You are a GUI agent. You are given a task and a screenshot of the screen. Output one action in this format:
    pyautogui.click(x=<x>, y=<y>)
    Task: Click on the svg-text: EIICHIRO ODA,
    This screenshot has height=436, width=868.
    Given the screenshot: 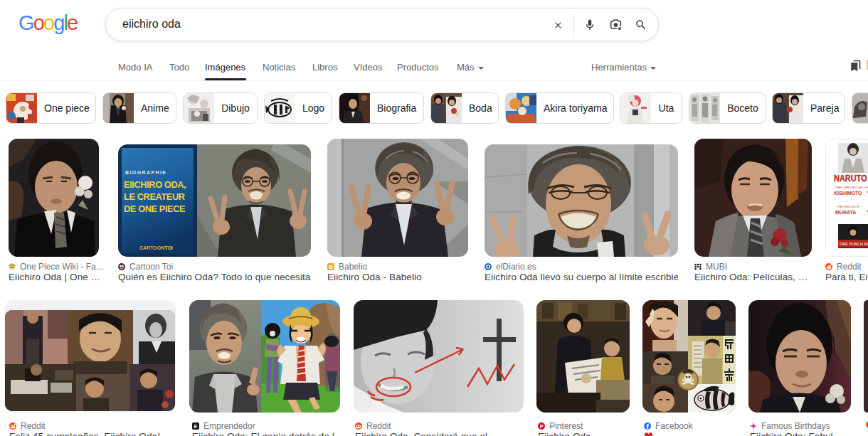 What is the action you would take?
    pyautogui.click(x=155, y=185)
    